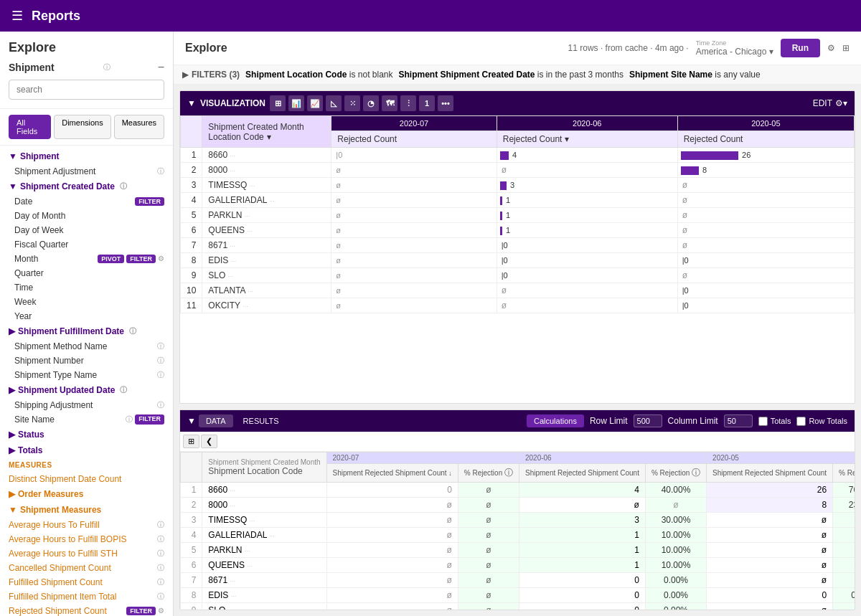  I want to click on edit-label: EDIT, so click(822, 103).